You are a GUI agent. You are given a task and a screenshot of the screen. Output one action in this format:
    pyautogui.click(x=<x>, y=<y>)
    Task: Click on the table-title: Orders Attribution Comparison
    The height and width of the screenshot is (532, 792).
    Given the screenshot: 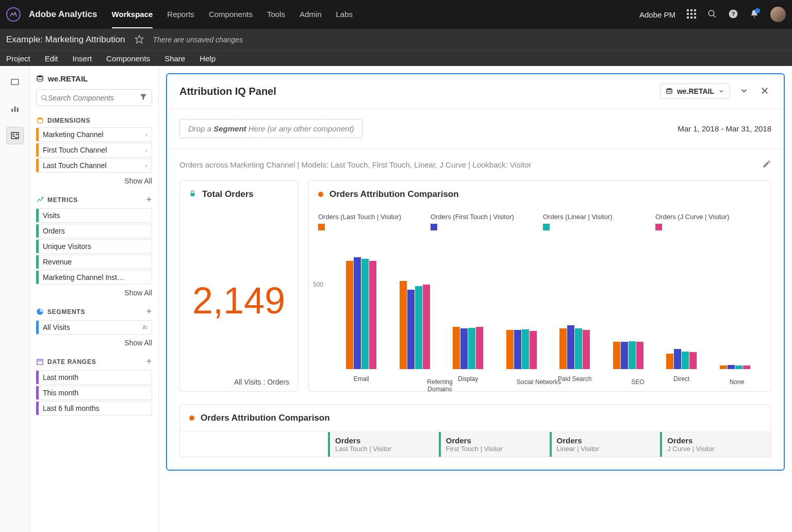 What is the action you would take?
    pyautogui.click(x=265, y=418)
    